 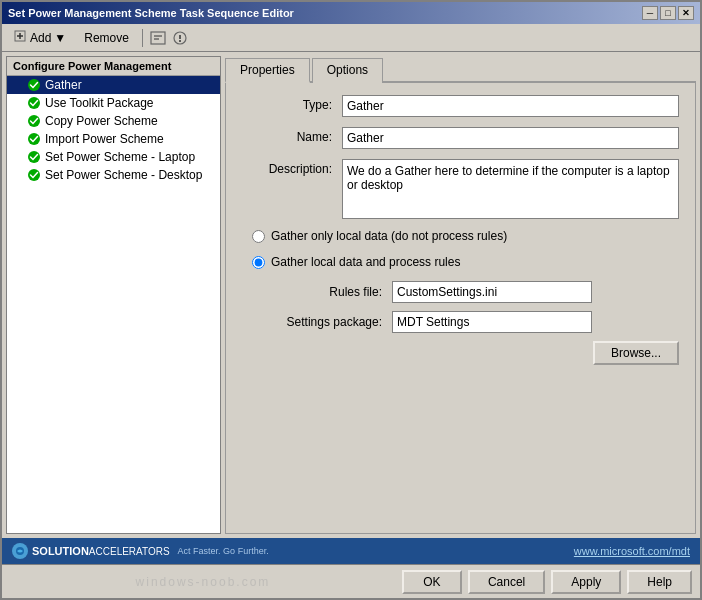 I want to click on type-input, so click(x=510, y=106).